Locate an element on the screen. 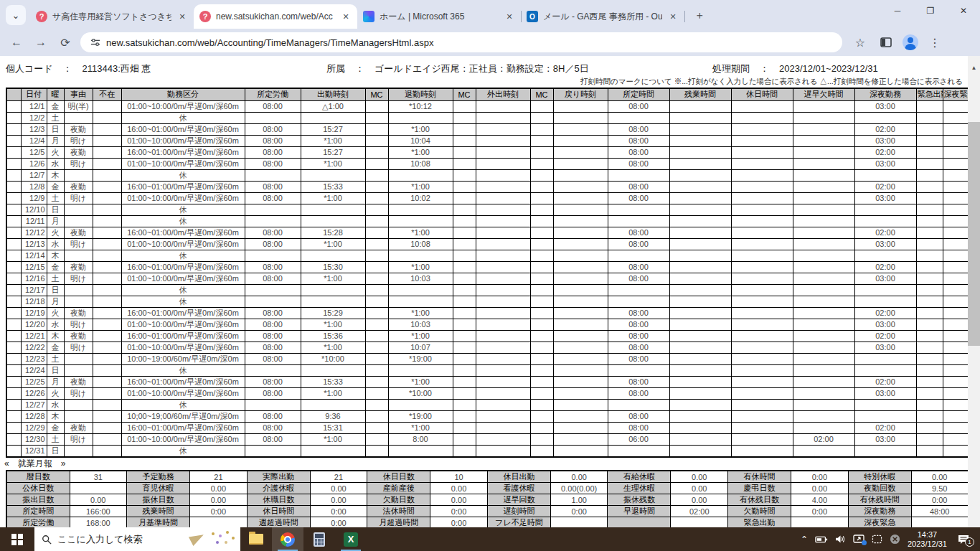 The image size is (980, 551). reload-button: ⟳ is located at coordinates (65, 42).